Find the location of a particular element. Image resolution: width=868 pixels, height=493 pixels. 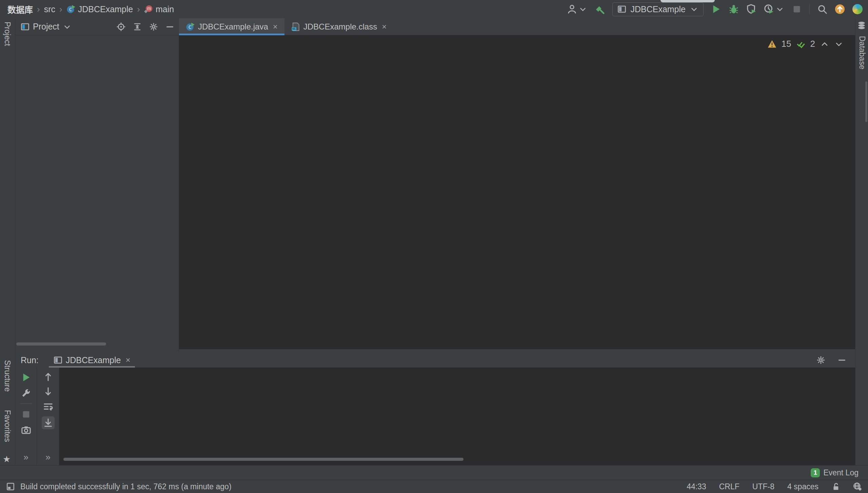

update-arrow-icon is located at coordinates (840, 9).